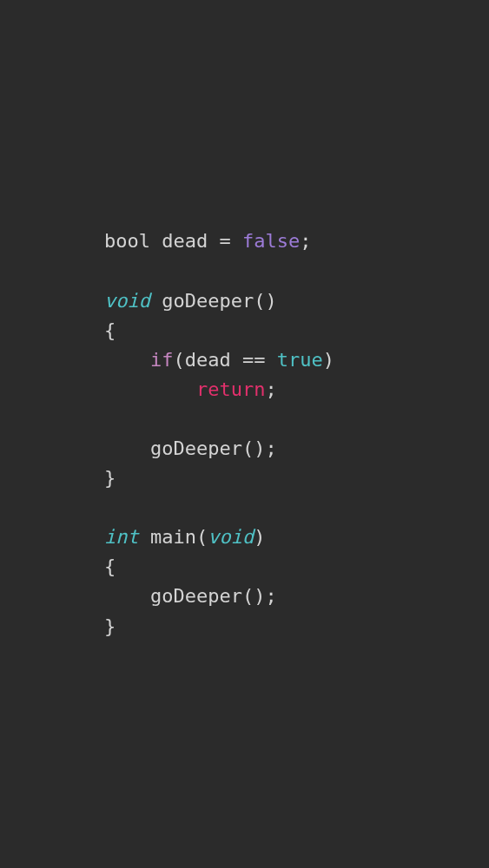 The height and width of the screenshot is (868, 489). I want to click on eq-op: ==, so click(254, 359).